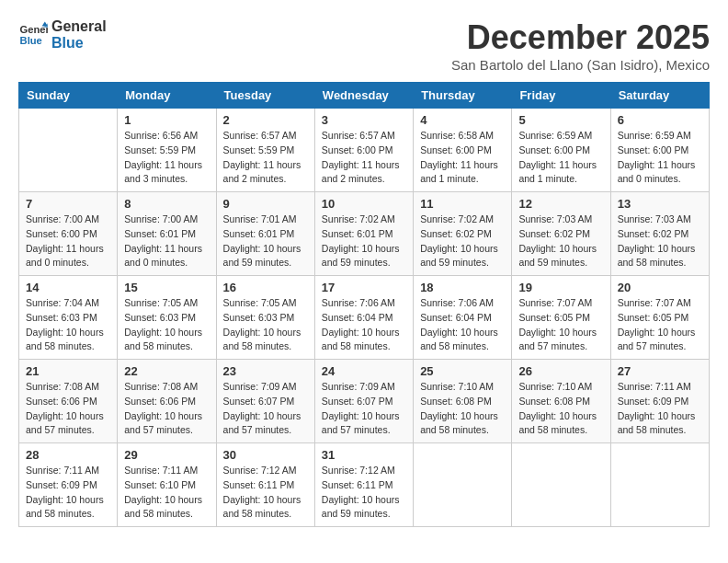 Image resolution: width=728 pixels, height=563 pixels. Describe the element at coordinates (358, 219) in the screenshot. I see `sunrise: Sunrise: 7:02 AM` at that location.